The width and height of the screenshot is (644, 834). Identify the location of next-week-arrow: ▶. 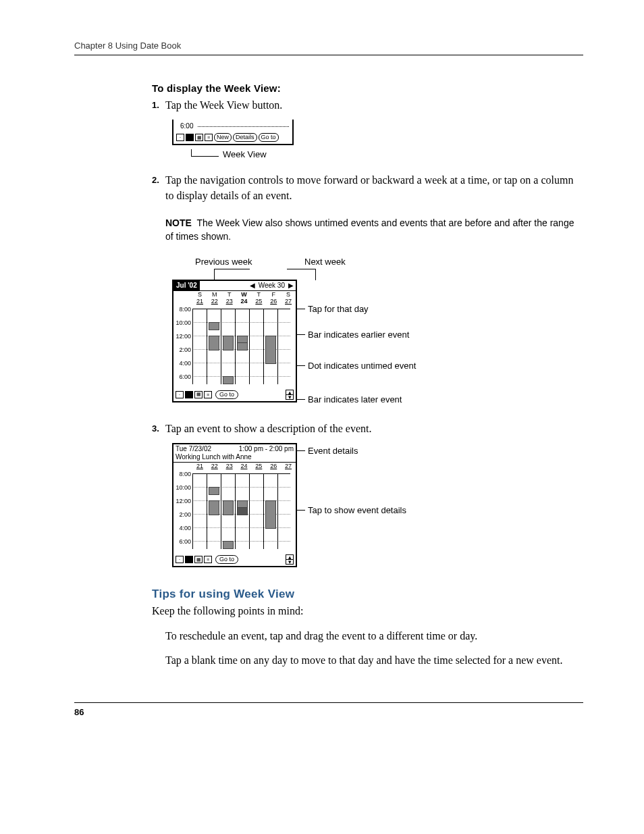
(291, 285).